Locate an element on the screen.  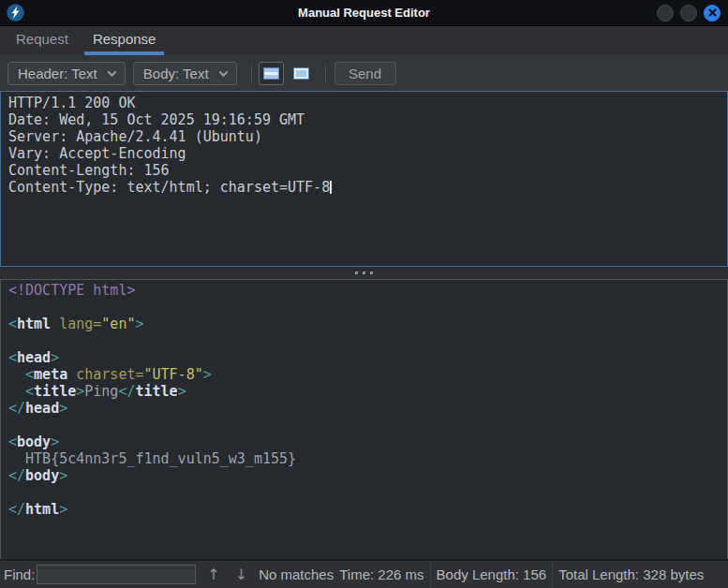
body-view-dropdown-label: Body: Text is located at coordinates (176, 73).